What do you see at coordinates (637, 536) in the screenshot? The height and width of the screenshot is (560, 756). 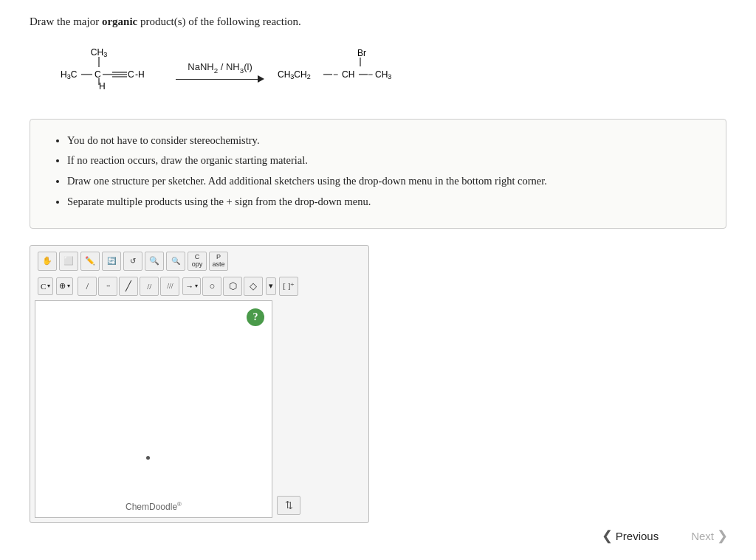 I see `previous-label: Previous` at bounding box center [637, 536].